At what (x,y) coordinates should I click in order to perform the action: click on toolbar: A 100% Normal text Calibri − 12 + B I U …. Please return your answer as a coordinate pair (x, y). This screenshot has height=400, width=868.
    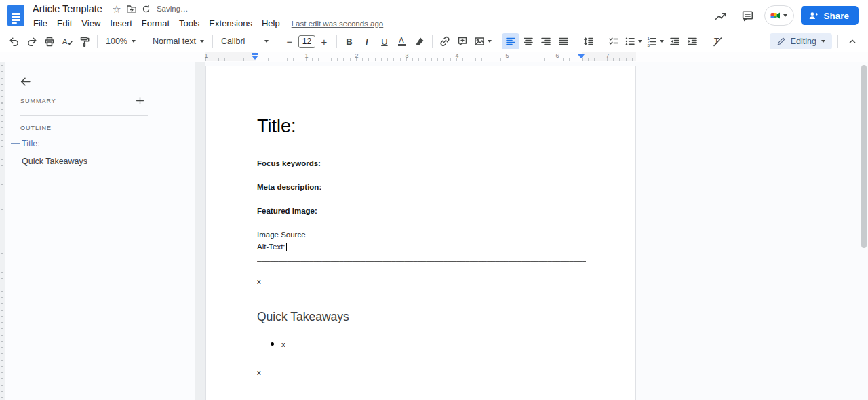
    Looking at the image, I should click on (434, 41).